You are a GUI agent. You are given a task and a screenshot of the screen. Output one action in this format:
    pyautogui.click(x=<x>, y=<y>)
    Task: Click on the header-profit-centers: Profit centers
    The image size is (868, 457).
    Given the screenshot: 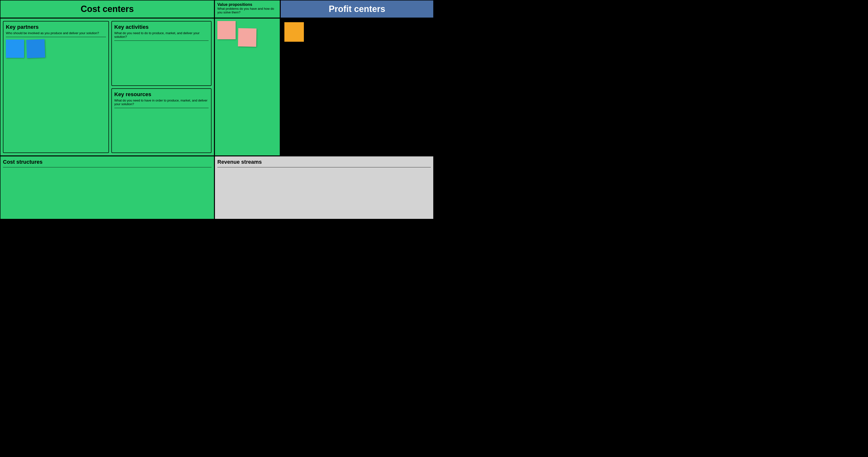 What is the action you would take?
    pyautogui.click(x=357, y=9)
    